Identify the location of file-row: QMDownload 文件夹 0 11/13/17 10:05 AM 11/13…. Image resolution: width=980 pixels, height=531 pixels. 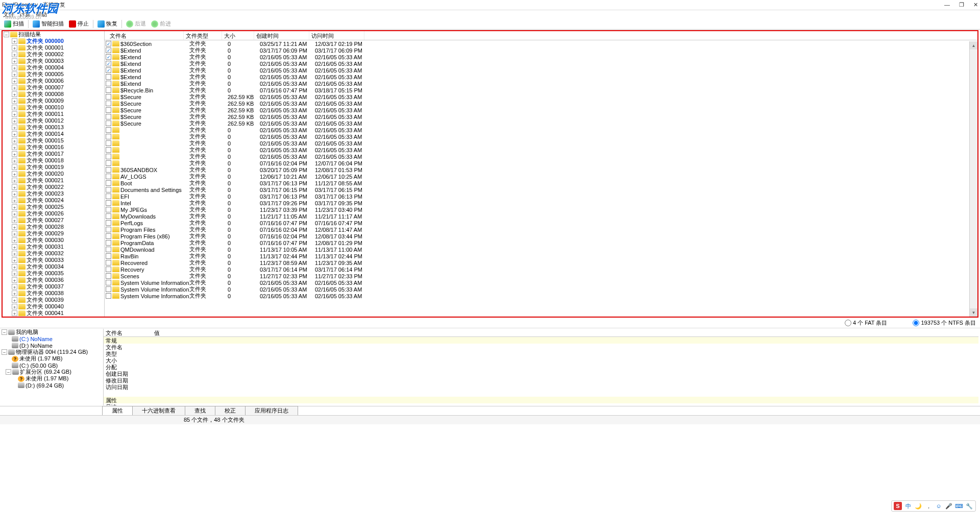
(541, 249).